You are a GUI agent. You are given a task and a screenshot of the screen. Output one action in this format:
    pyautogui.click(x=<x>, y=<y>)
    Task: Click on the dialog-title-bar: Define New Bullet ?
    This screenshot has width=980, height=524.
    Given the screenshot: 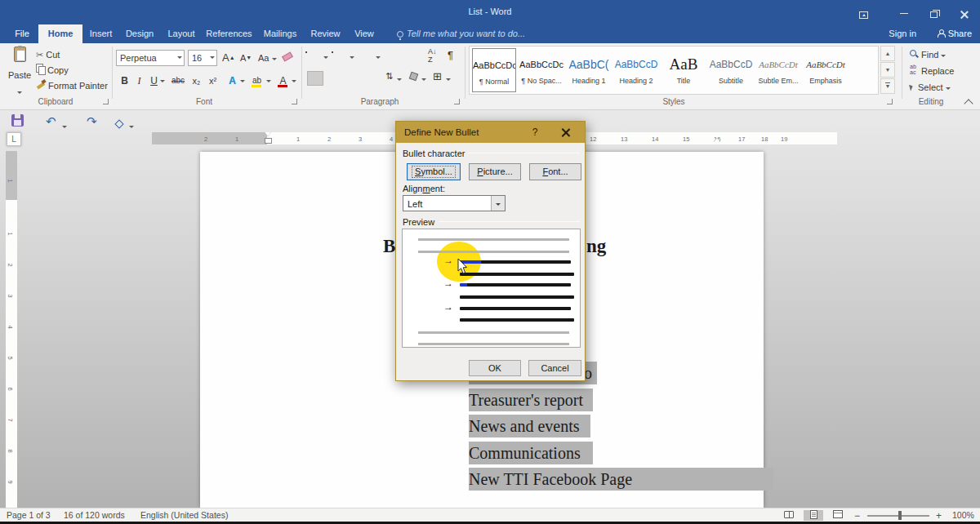 What is the action you would take?
    pyautogui.click(x=490, y=132)
    